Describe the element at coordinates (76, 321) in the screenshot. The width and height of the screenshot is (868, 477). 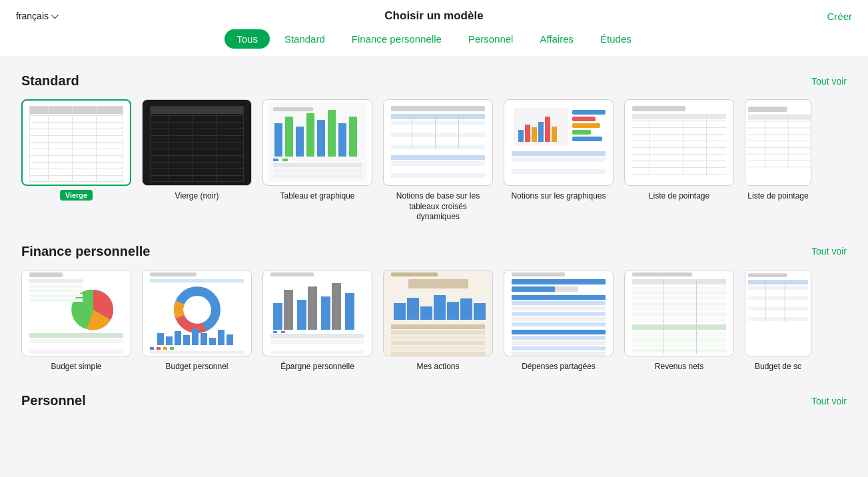
I see `template-budget-simple: Budget simple` at that location.